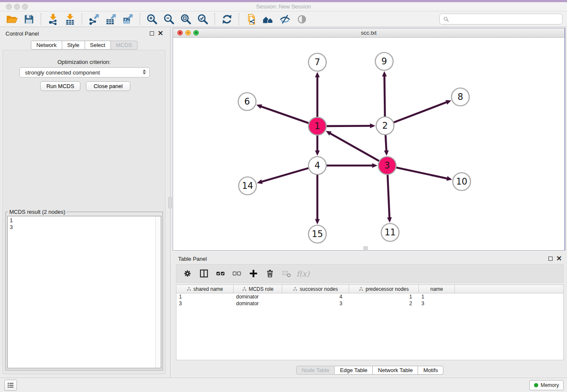 This screenshot has height=392, width=567. I want to click on delete-column-button, so click(270, 273).